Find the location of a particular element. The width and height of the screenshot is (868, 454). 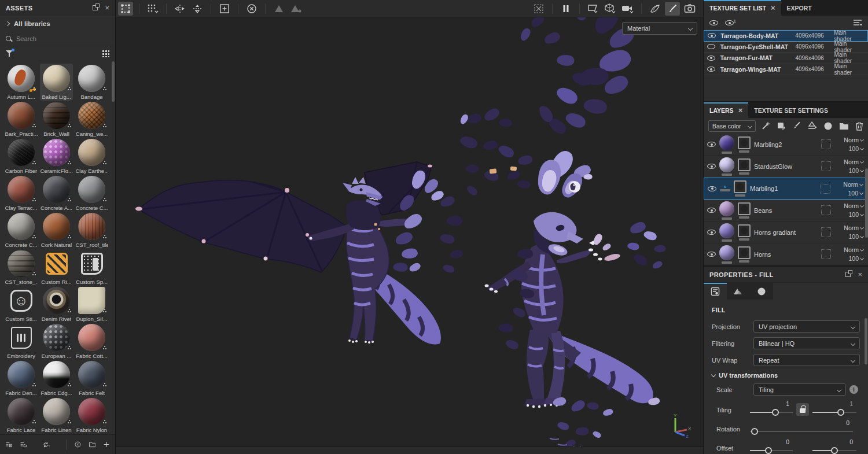

particles-icon is located at coordinates (655, 9).